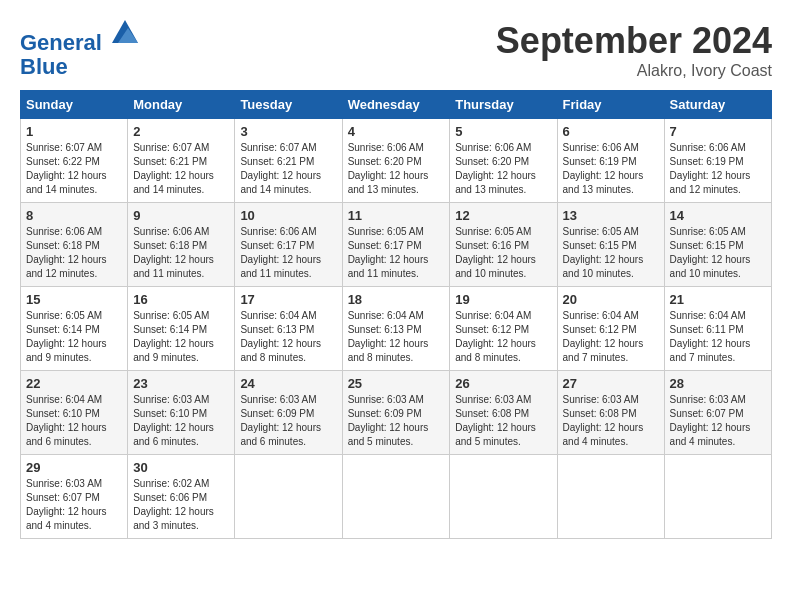 The height and width of the screenshot is (612, 792). What do you see at coordinates (182, 105) in the screenshot?
I see `weekday-header: Monday` at bounding box center [182, 105].